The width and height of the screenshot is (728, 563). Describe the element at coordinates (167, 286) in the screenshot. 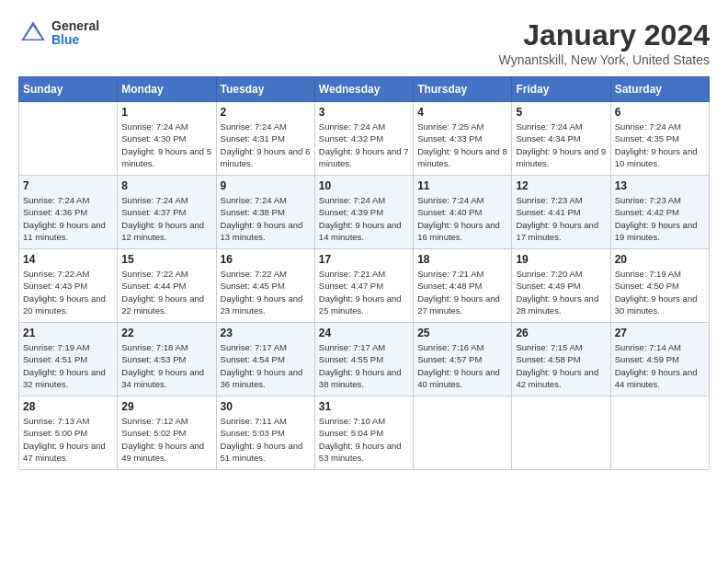

I see `calendar-cell: 15Sunrise: 7:22 AM Sunset: 4:44 PM Dayli…` at that location.